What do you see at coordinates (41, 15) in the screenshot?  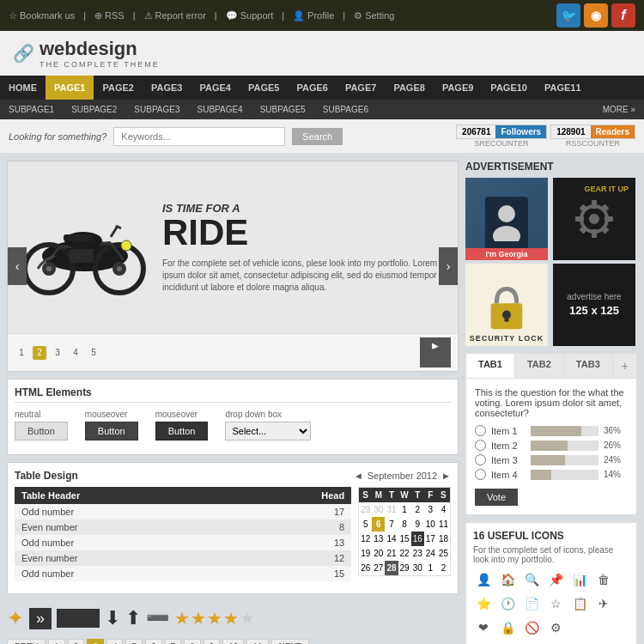 I see `bookmark-link: ☆ Bookmark us` at bounding box center [41, 15].